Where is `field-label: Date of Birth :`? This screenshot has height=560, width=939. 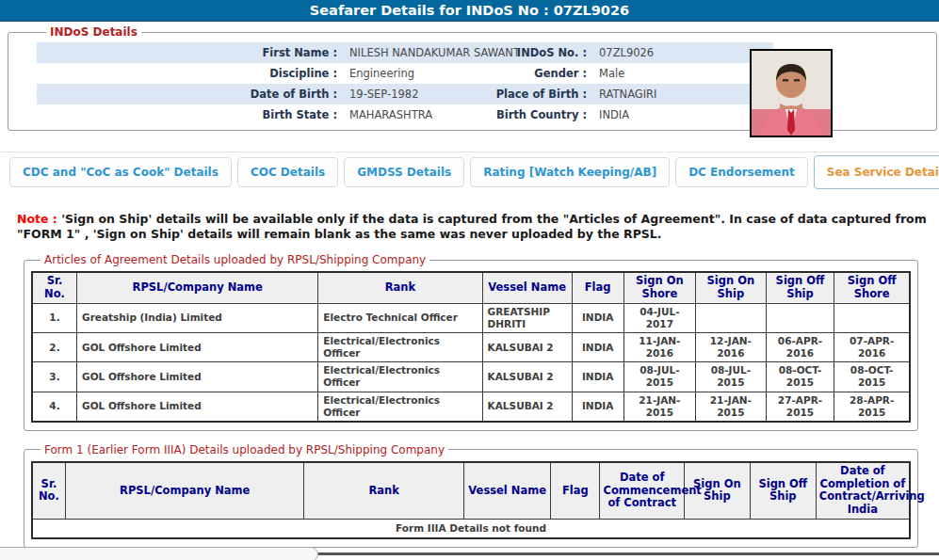
field-label: Date of Birth : is located at coordinates (190, 94).